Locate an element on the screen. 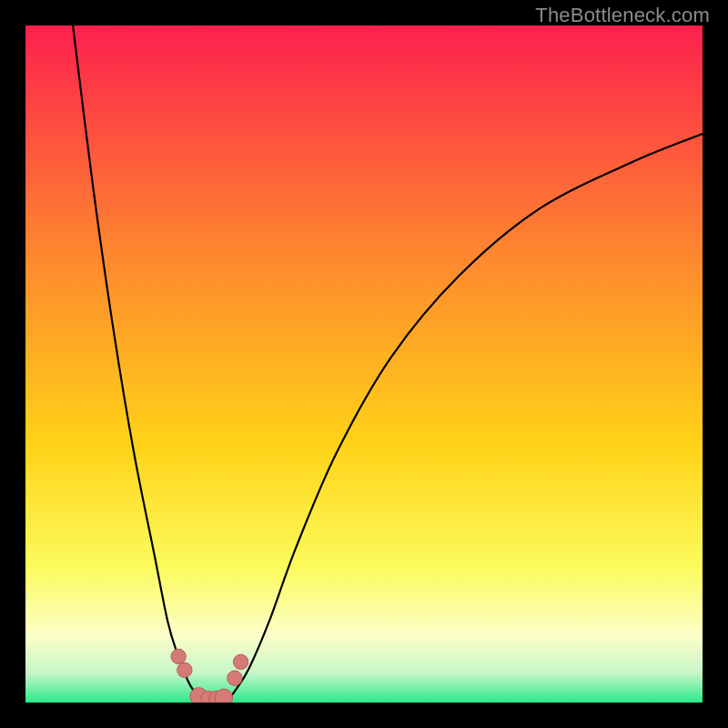 Image resolution: width=728 pixels, height=728 pixels. watermark-text: TheBottleneck.com is located at coordinates (622, 15).